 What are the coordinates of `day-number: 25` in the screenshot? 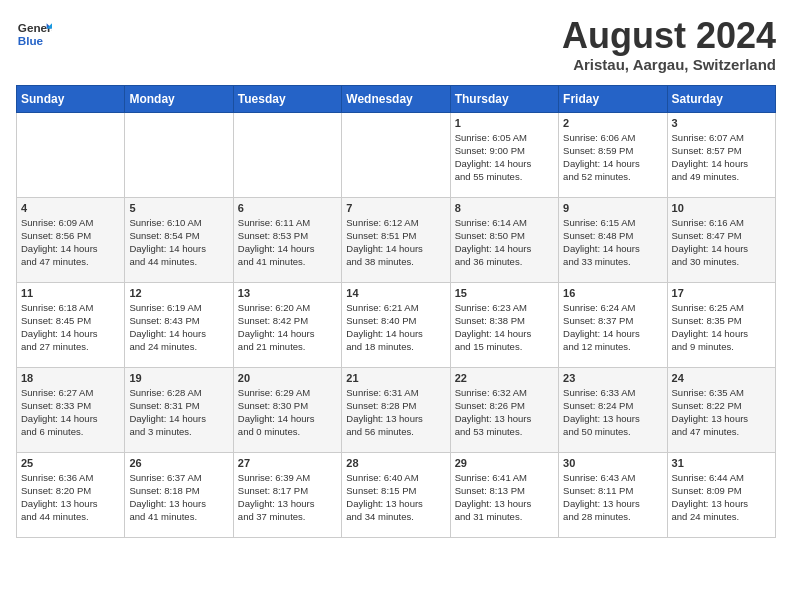 It's located at (70, 463).